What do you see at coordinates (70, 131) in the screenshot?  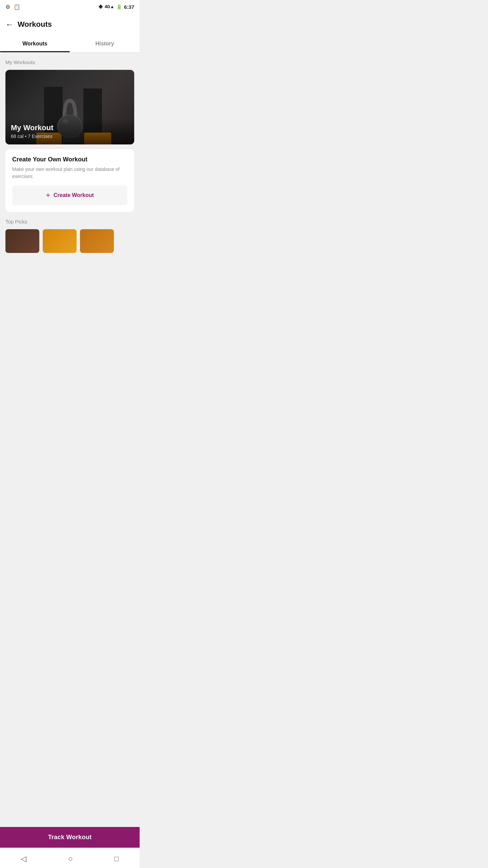 I see `workout-card-overlay: My Workout 68 cal • 7 Exercises` at bounding box center [70, 131].